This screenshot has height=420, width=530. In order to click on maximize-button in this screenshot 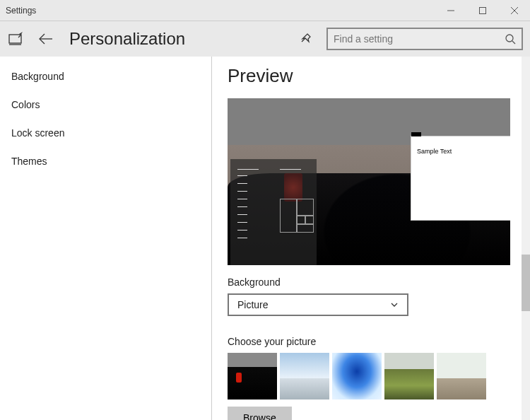, I will do `click(482, 11)`.